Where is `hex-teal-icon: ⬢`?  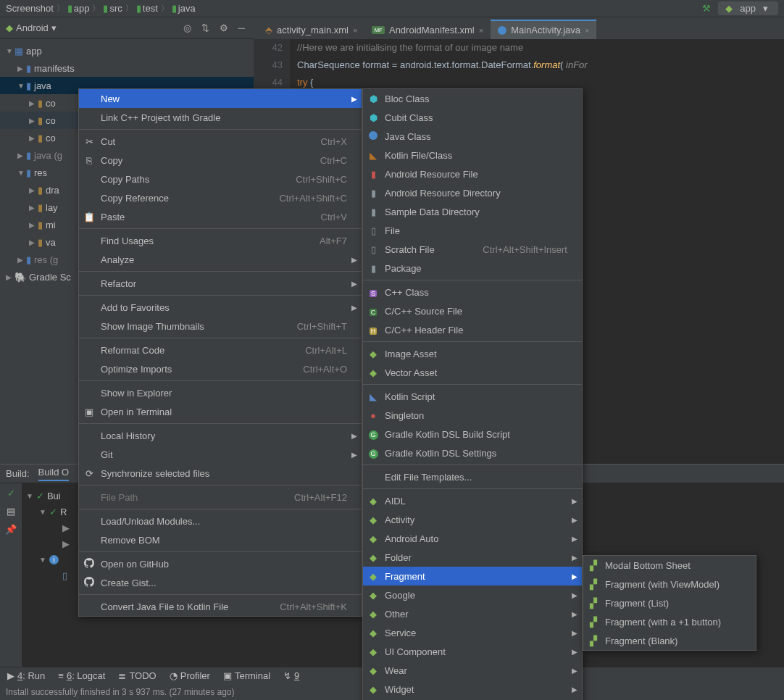 hex-teal-icon: ⬢ is located at coordinates (373, 99).